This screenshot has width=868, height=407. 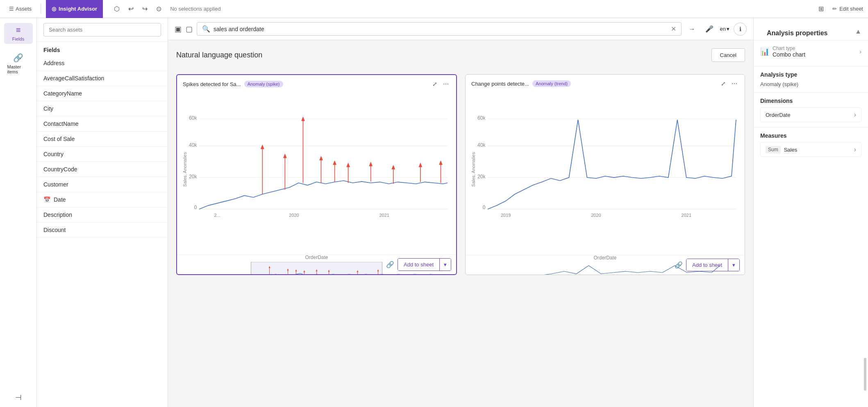 What do you see at coordinates (811, 212) in the screenshot?
I see `right-panel: Analysis properties ▲ 📊 Chart type Combo…` at bounding box center [811, 212].